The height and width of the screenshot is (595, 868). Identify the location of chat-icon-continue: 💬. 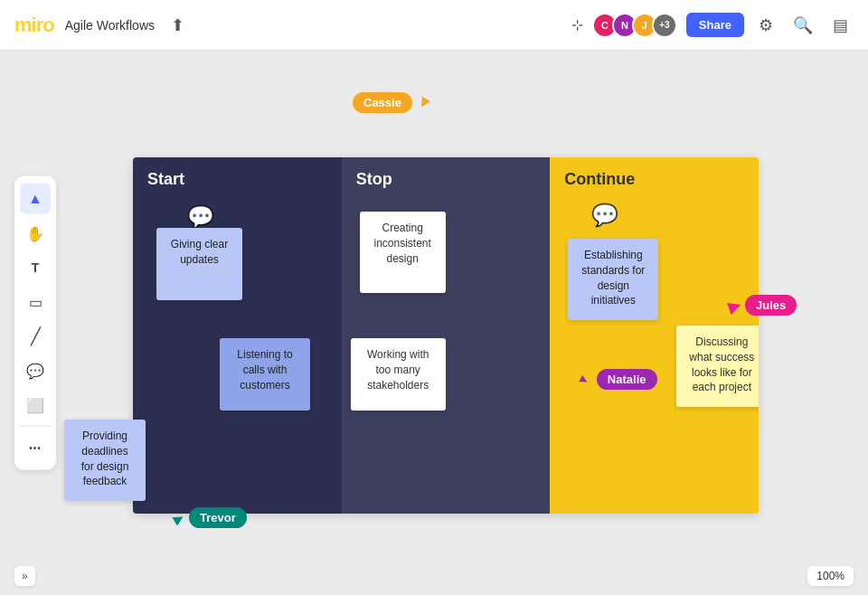
(605, 215).